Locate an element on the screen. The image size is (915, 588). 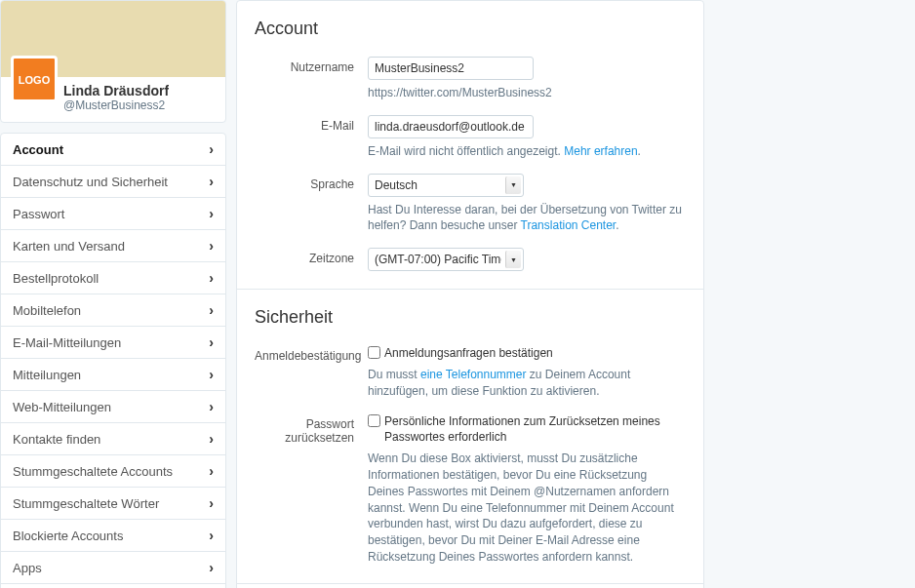
nav-item-stummgeschaltete-w-rter: Stummgeschaltete Wörter› is located at coordinates (113, 503).